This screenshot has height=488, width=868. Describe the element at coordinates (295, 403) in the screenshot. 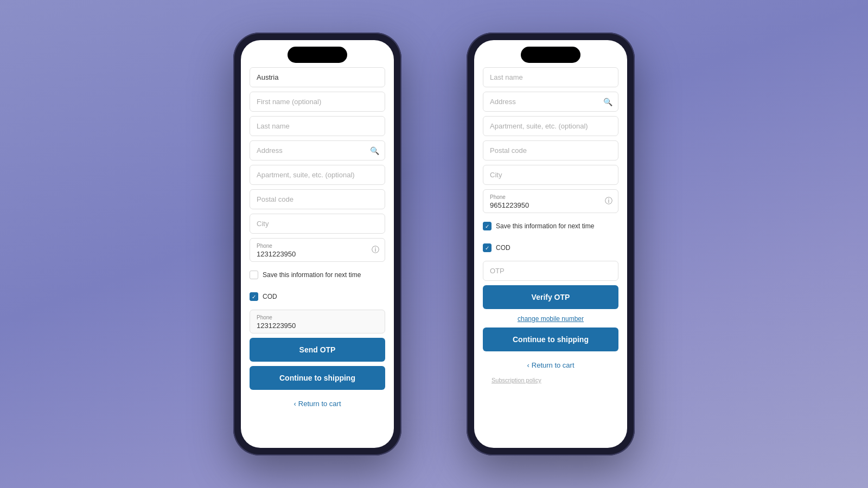

I see `chevron-left-icon-1: ‹` at that location.